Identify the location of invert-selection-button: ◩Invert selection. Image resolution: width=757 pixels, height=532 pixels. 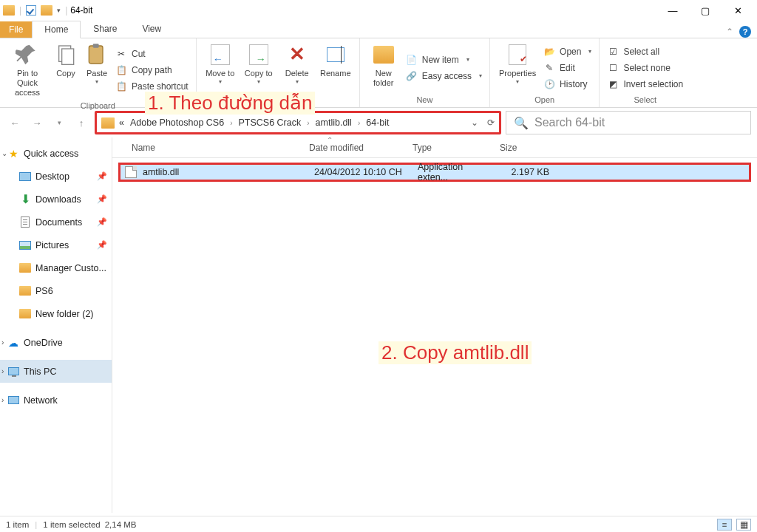
(645, 84).